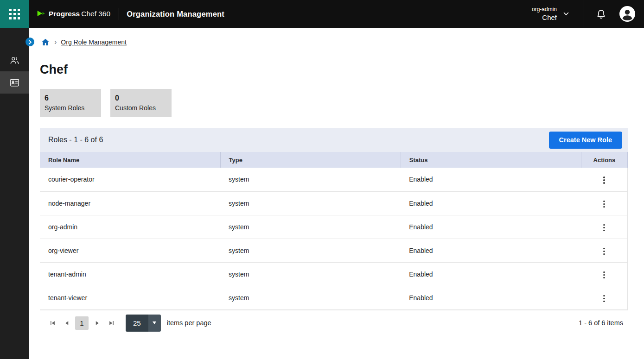 Image resolution: width=644 pixels, height=359 pixels. What do you see at coordinates (334, 203) in the screenshot?
I see `table-row: node-manager system Enabled` at bounding box center [334, 203].